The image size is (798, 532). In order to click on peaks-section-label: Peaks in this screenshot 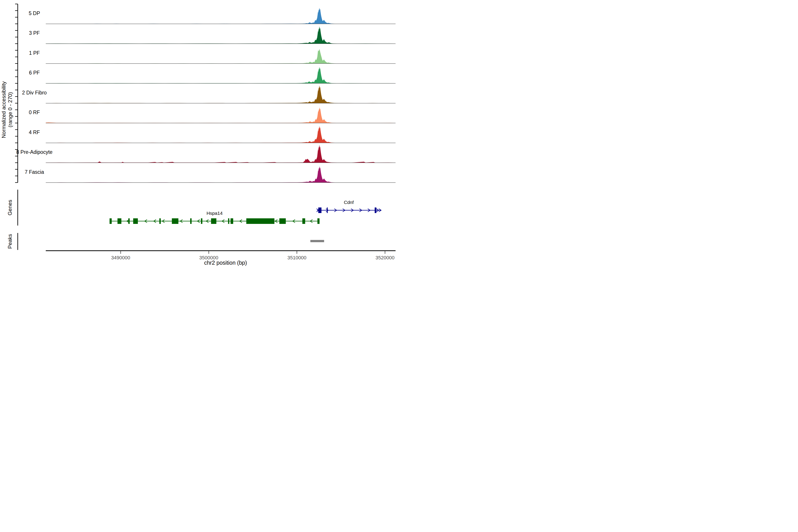, I will do `click(10, 242)`.